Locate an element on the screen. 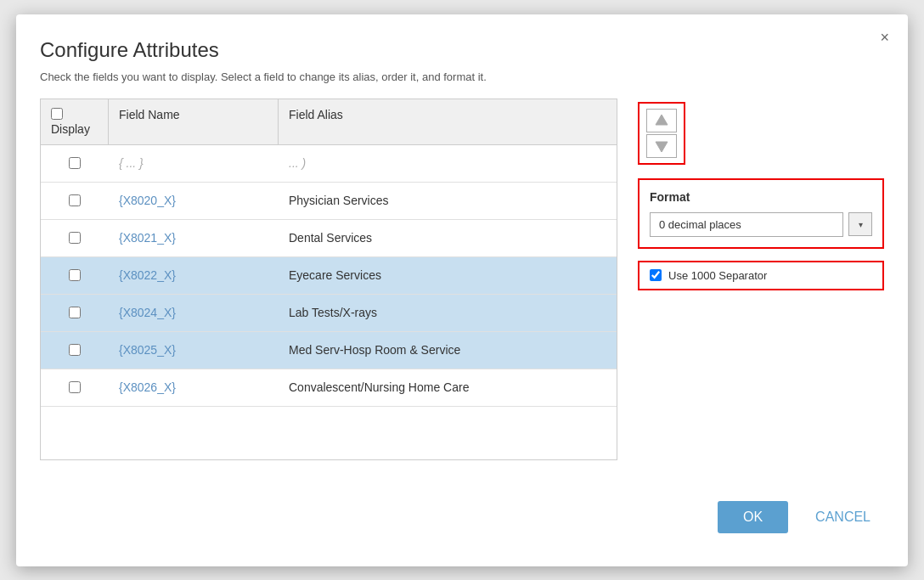  format-select: 0 decimal places 1 decimal place 2 decim… is located at coordinates (747, 224).